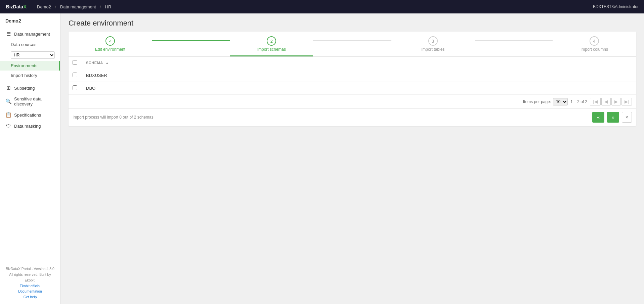 The image size is (644, 304). What do you see at coordinates (30, 115) in the screenshot?
I see `sidebar-item-specifications: 📋 Specifications` at bounding box center [30, 115].